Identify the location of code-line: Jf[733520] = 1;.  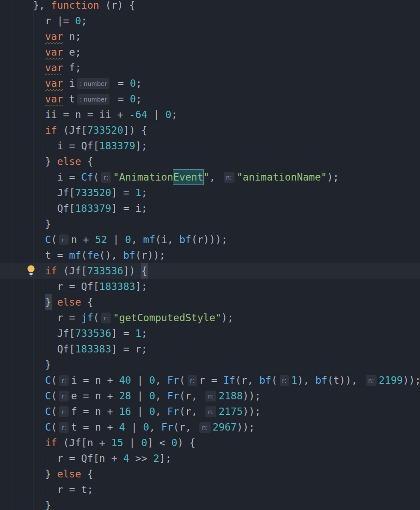
(90, 193).